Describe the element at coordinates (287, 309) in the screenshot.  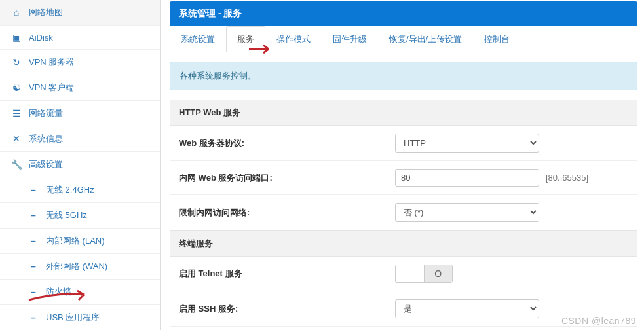
I see `label-ssh: 启用 SSH 服务:` at that location.